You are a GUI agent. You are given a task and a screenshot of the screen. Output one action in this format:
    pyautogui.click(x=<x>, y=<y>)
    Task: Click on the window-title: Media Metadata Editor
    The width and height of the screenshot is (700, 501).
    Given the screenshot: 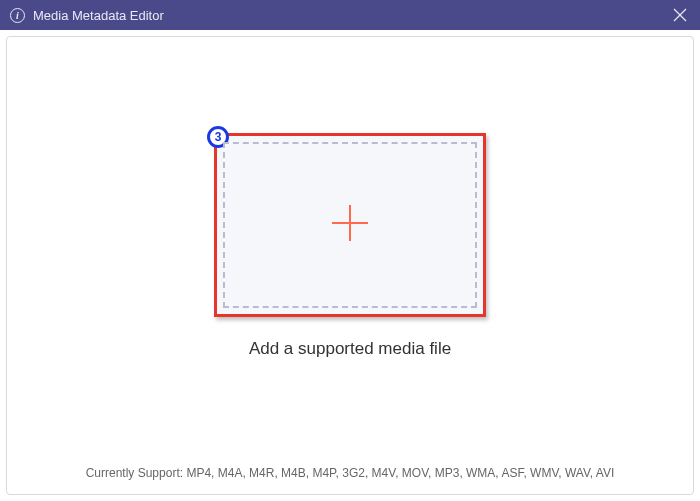 What is the action you would take?
    pyautogui.click(x=352, y=16)
    